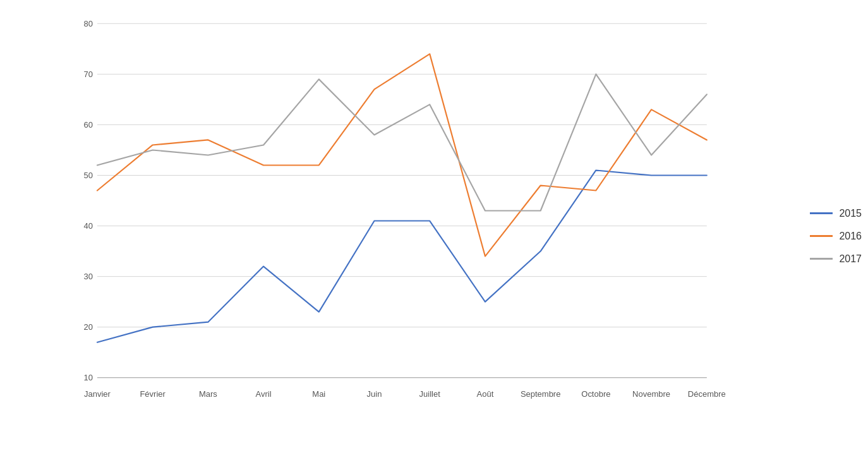  Describe the element at coordinates (88, 75) in the screenshot. I see `svg-text: 70` at that location.